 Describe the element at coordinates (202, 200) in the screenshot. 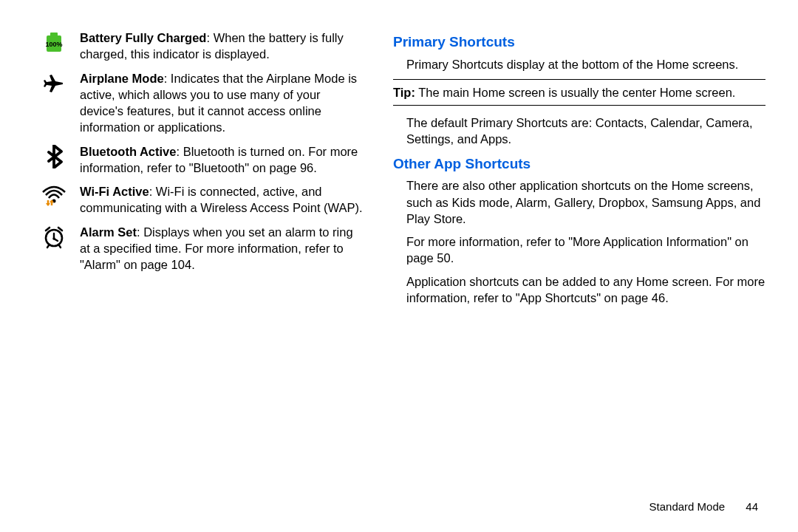

I see `indicator-row-wifi: Wi-Fi Active: Wi-Fi is connected, active…` at that location.